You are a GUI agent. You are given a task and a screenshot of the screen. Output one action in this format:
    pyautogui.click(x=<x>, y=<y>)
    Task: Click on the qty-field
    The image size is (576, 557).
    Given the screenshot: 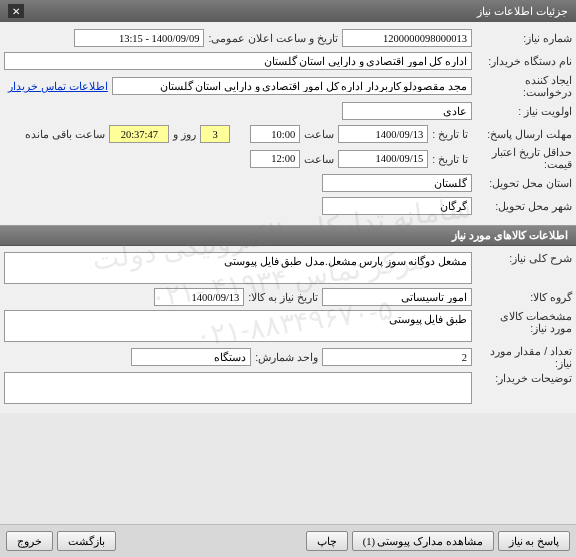 What is the action you would take?
    pyautogui.click(x=397, y=357)
    